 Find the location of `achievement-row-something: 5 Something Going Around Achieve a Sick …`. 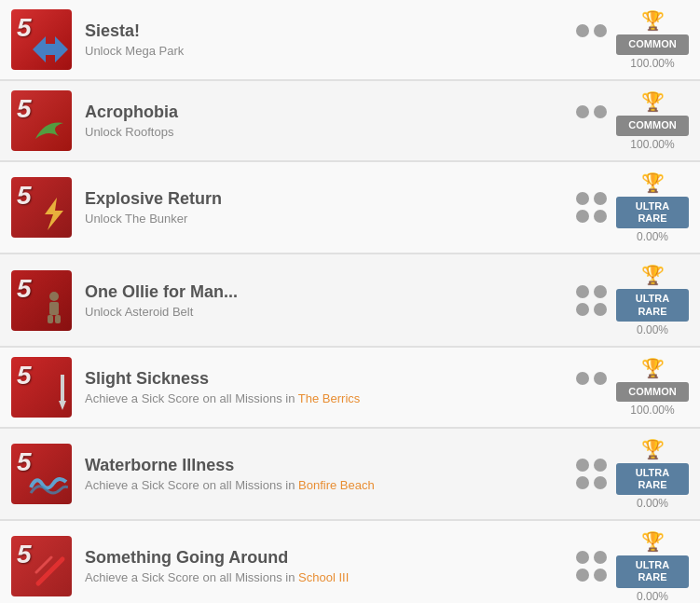

achievement-row-something: 5 Something Going Around Achieve a Sick … is located at coordinates (350, 562).